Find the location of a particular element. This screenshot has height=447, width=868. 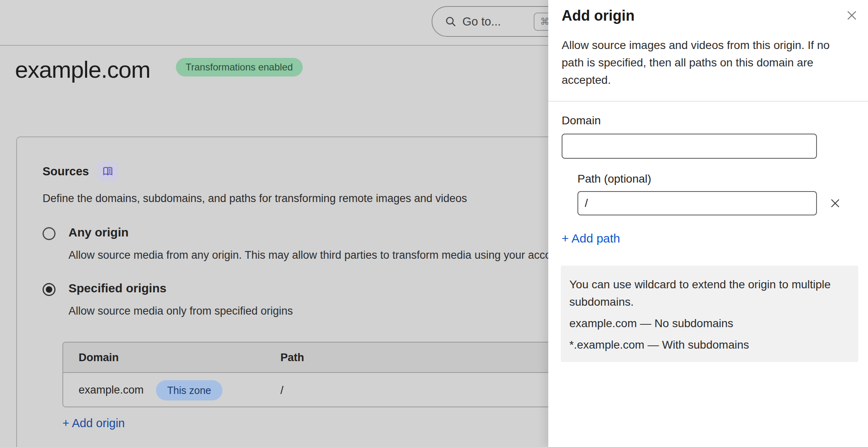

any-origin-description: Allow source media from any origin. This… is located at coordinates (318, 255).